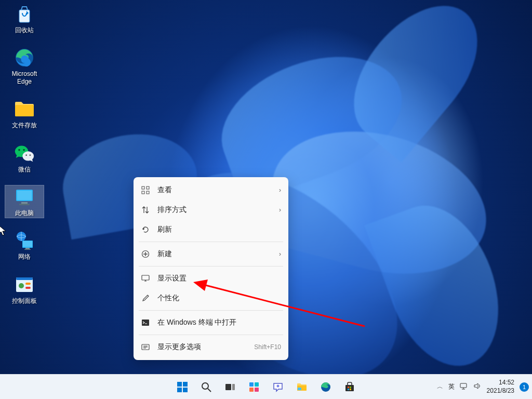 This screenshot has width=532, height=399. Describe the element at coordinates (211, 323) in the screenshot. I see `ctx-open-terminal: 在 Windows 终端 中打开` at that location.